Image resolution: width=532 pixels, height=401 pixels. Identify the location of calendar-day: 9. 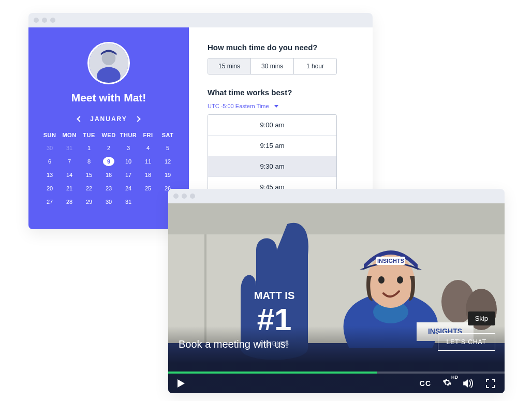
(109, 161).